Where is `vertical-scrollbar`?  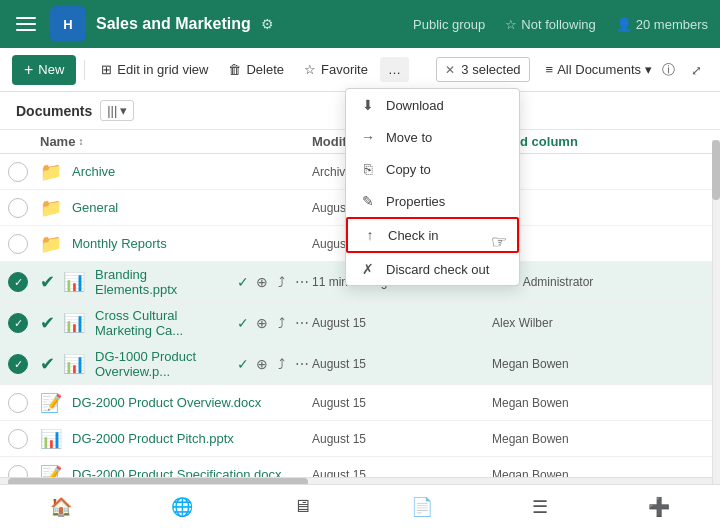 vertical-scrollbar is located at coordinates (716, 320).